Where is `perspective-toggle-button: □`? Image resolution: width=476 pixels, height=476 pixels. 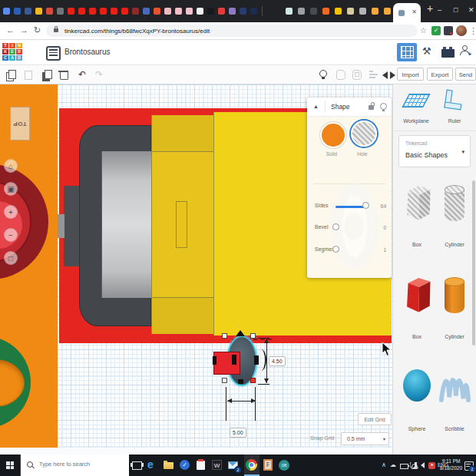
perspective-toggle-button: □ is located at coordinates (11, 258).